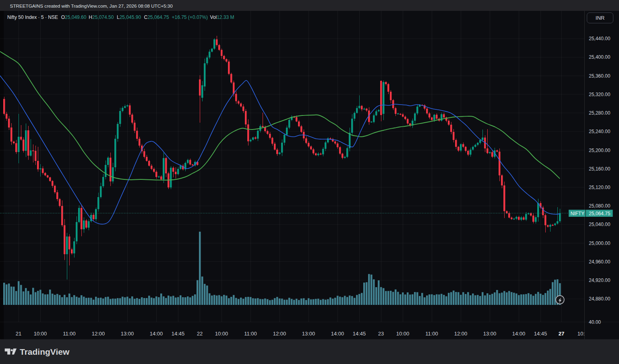 The image size is (619, 364). Describe the element at coordinates (19, 334) in the screenshot. I see `svg-text: 21` at that location.